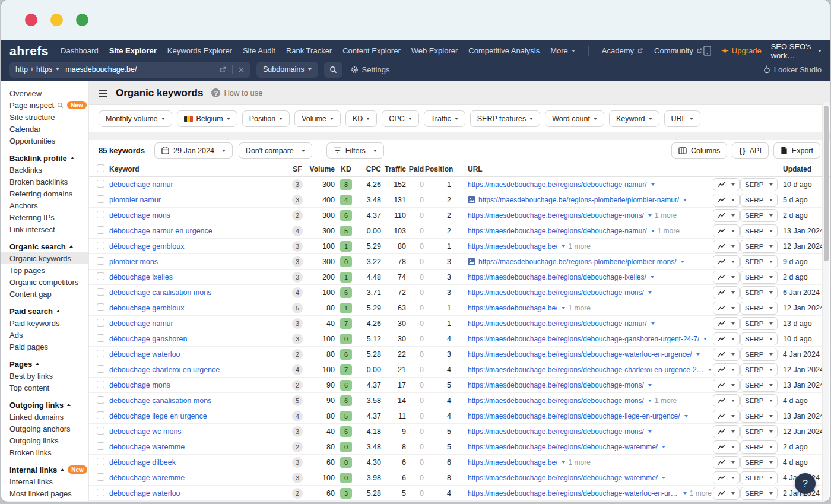  Describe the element at coordinates (196, 262) in the screenshot. I see `keyword-link: plombier mons` at that location.